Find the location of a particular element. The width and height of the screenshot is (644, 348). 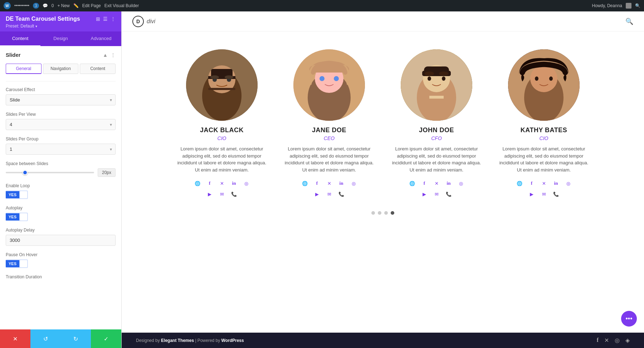

panel-icon-columns: ☰ is located at coordinates (105, 19).